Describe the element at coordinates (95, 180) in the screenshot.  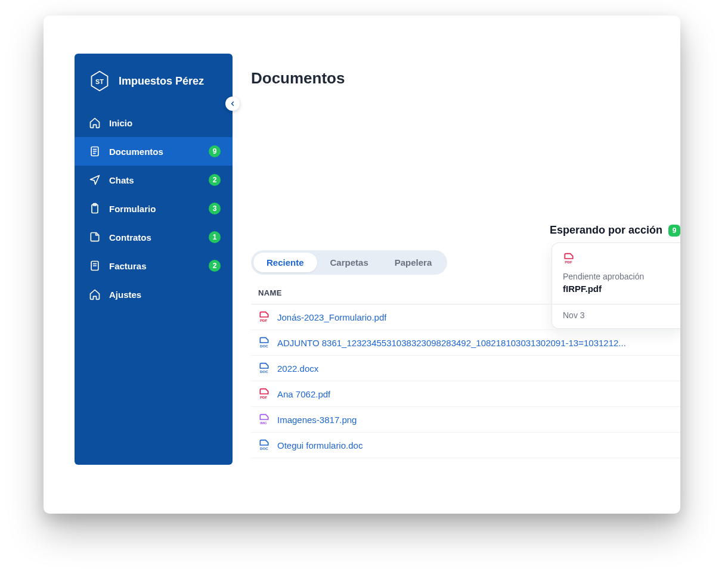
I see `send-icon` at that location.